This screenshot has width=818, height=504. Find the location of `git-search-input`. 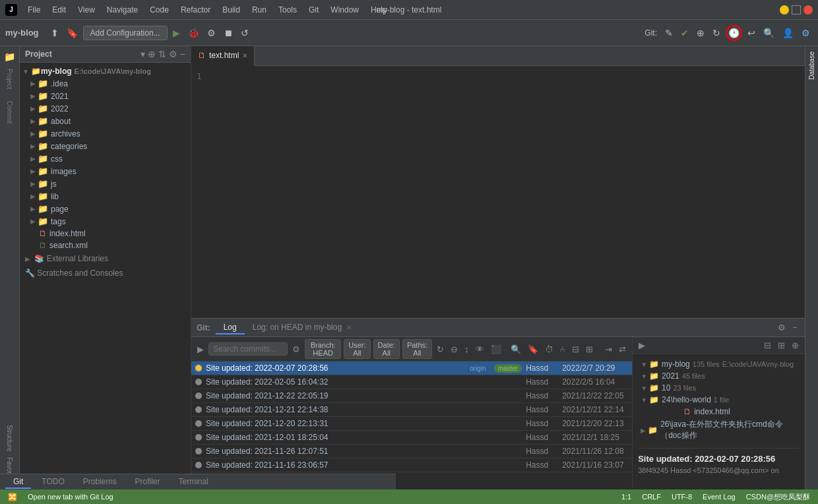

git-search-input is located at coordinates (248, 349).